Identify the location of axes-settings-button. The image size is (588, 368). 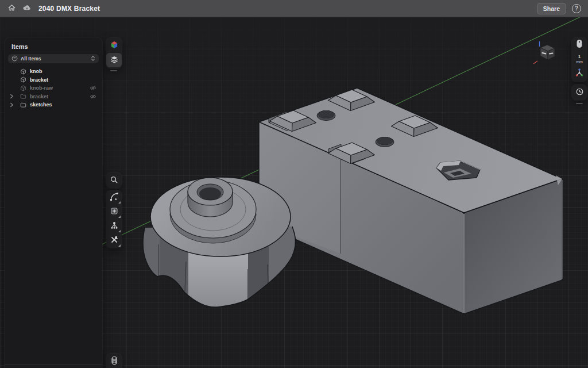
(579, 74).